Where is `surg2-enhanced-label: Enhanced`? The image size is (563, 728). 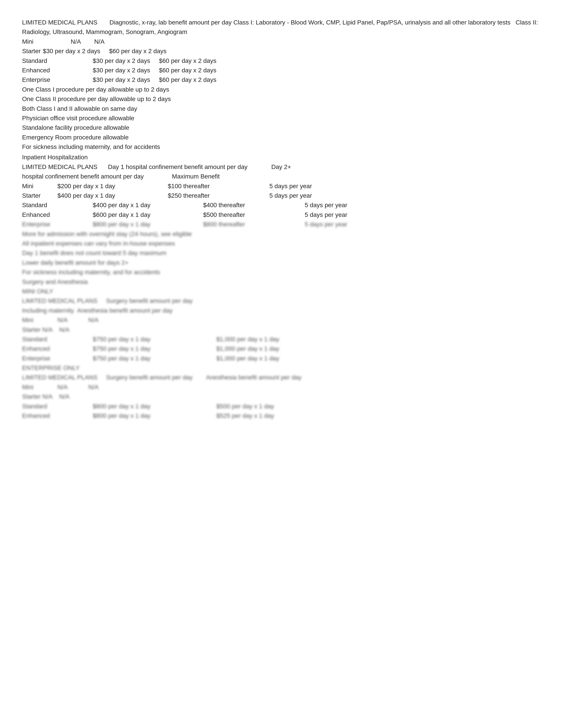 surg2-enhanced-label: Enhanced is located at coordinates (57, 416).